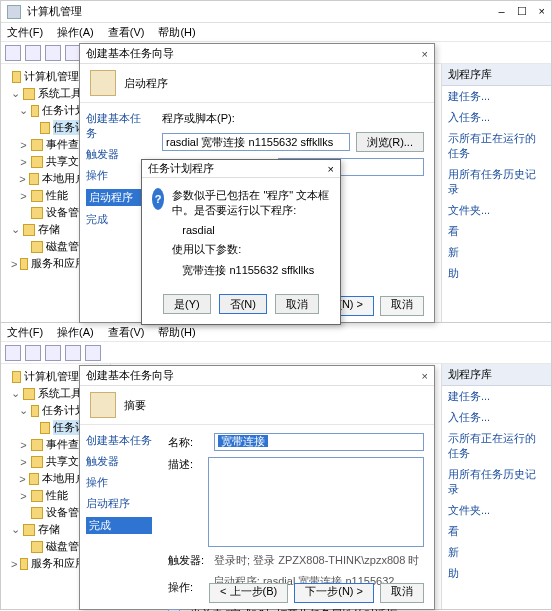  Describe the element at coordinates (73, 353) in the screenshot. I see `tool-refresh-icon` at that location.